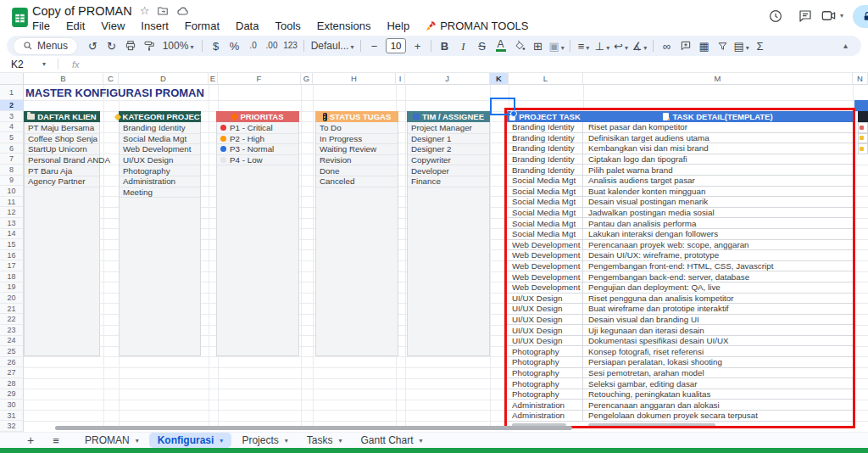 This screenshot has width=868, height=453. Describe the element at coordinates (718, 320) in the screenshot. I see `task-detail-cell: Desain visual dan branding UI` at that location.